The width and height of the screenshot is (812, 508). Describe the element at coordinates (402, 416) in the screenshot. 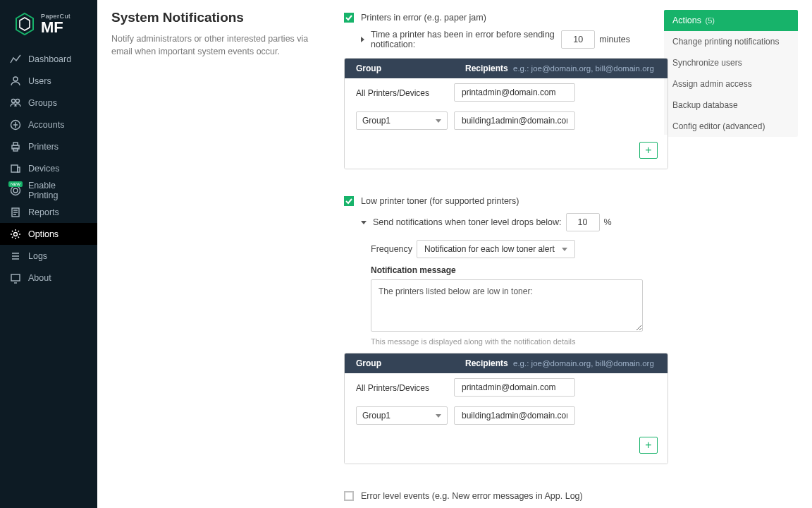

I see `group-select-2: Group1` at that location.